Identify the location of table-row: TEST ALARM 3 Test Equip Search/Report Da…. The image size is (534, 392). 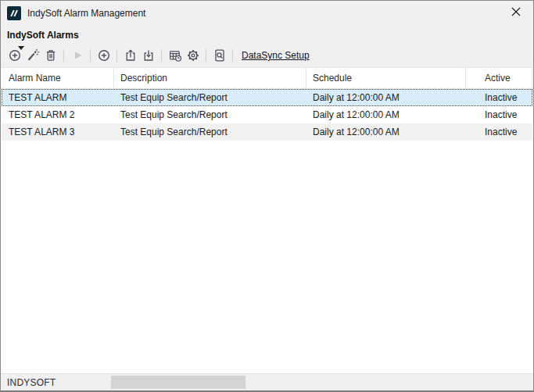
(267, 132).